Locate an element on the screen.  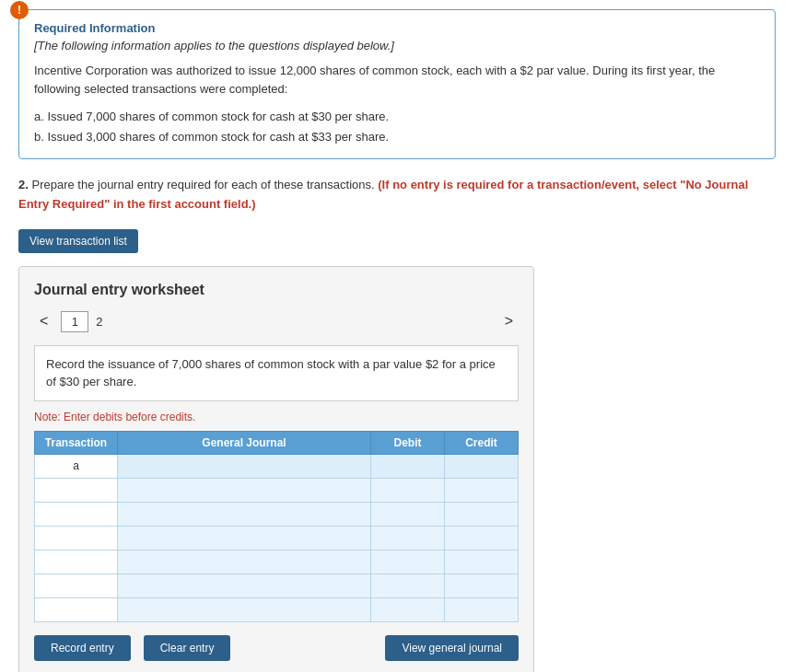
transaction-b: b. Issued 3,000 shares of common stock f… is located at coordinates (397, 137).